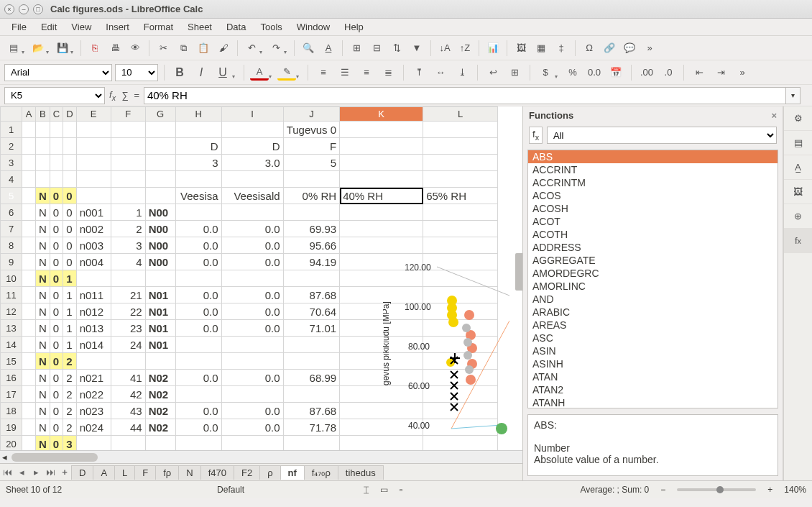 The height and width of the screenshot is (507, 812). Describe the element at coordinates (200, 27) in the screenshot. I see `menu-sheet: Sheet` at that location.